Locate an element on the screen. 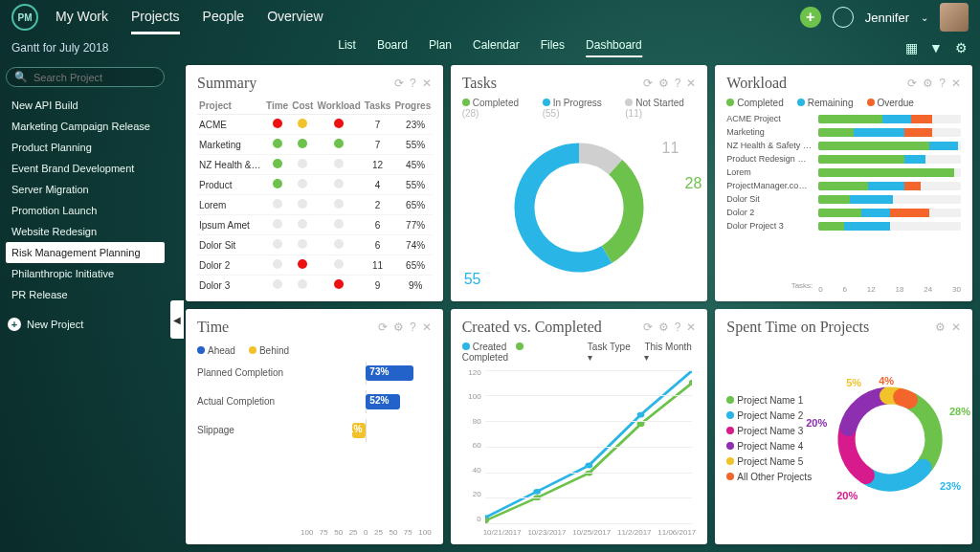  avatar is located at coordinates (954, 17).